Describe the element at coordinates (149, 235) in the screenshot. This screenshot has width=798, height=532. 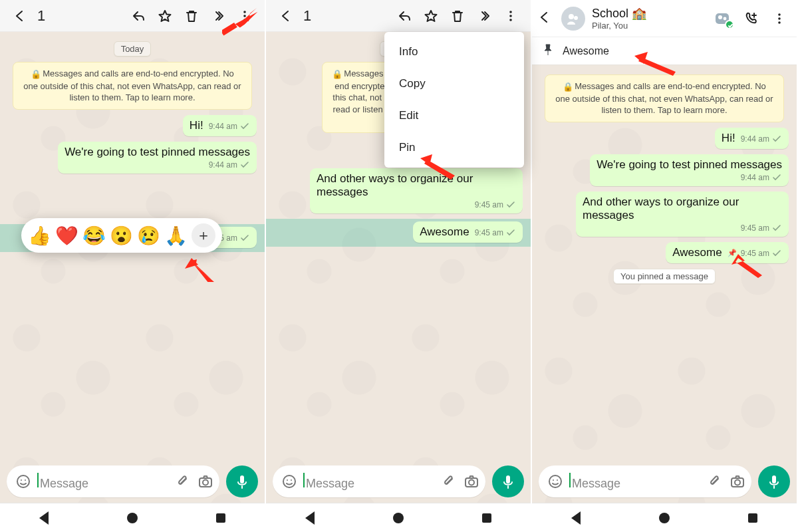
I see `reaction-sad: 😢` at that location.